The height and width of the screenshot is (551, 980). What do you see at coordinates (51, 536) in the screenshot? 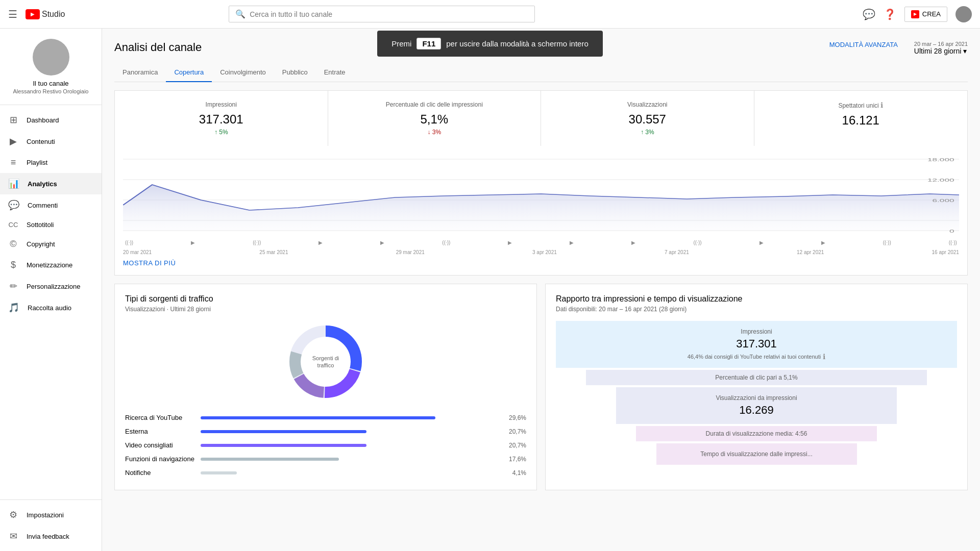
I see `sidebar-item-feedback: ✉ Invia feedback` at bounding box center [51, 536].